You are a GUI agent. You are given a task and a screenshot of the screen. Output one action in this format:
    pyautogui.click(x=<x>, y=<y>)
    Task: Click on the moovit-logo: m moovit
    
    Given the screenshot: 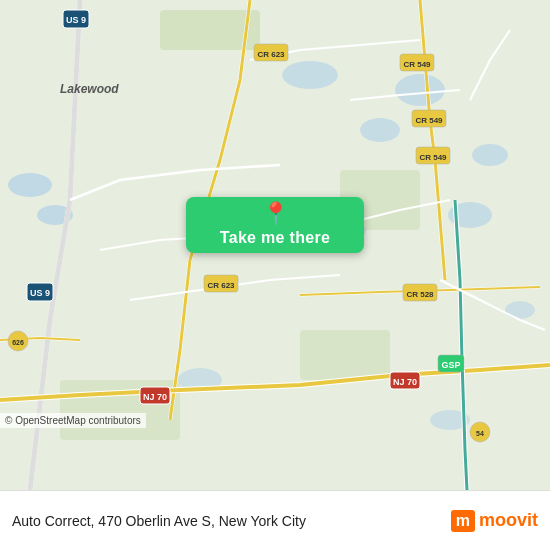 What is the action you would take?
    pyautogui.click(x=494, y=521)
    